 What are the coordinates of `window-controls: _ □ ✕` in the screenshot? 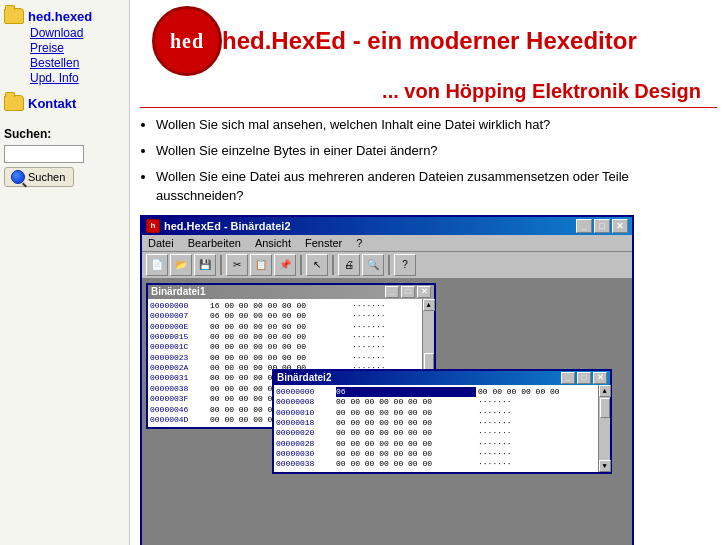 It's located at (602, 226).